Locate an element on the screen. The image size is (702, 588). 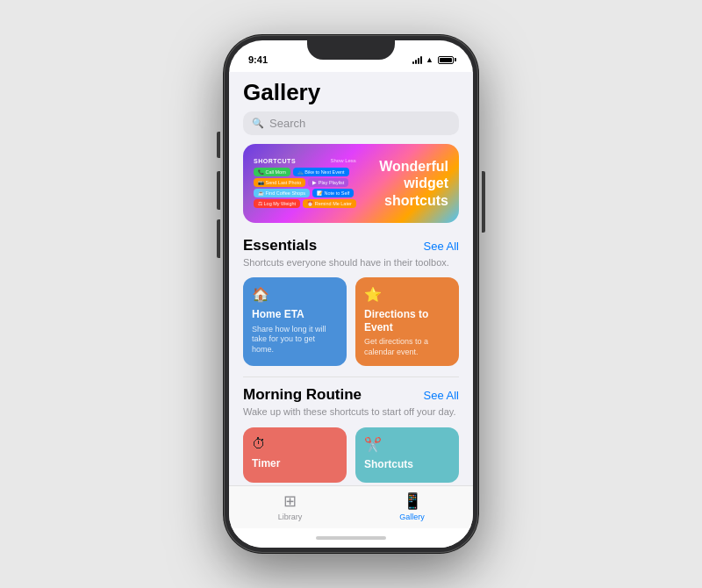
hero-text: Wonderful widget shortcuts is located at coordinates (405, 183).